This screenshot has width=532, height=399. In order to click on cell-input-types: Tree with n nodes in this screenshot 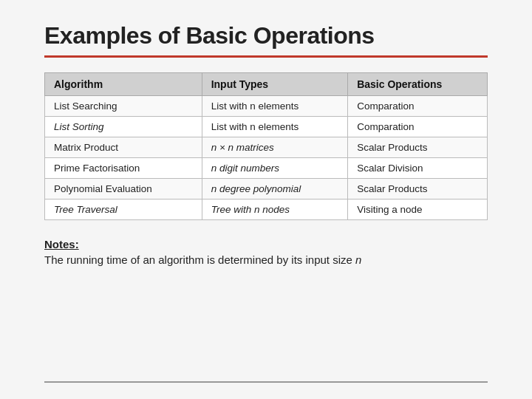, I will do `click(275, 210)`.